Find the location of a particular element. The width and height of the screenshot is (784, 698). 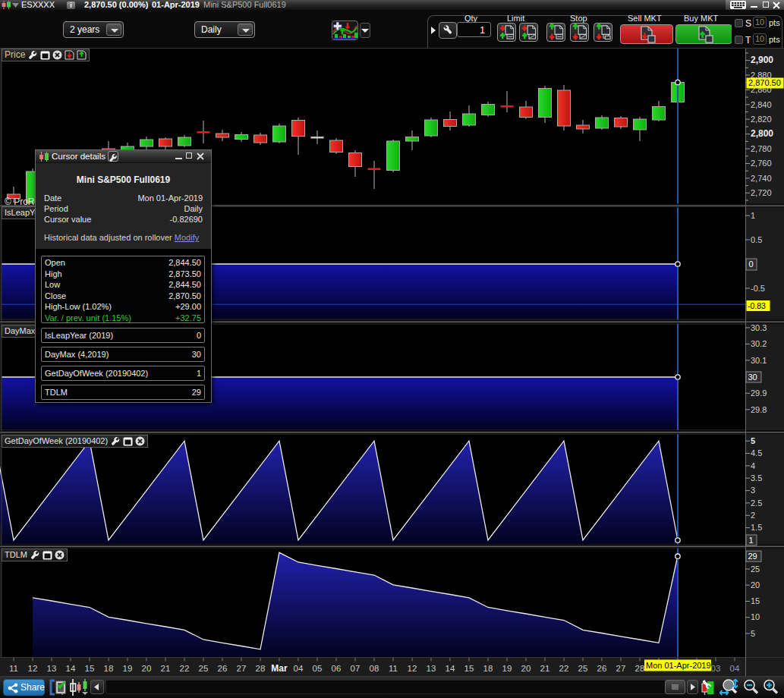

svg-text: 03 is located at coordinates (716, 668).